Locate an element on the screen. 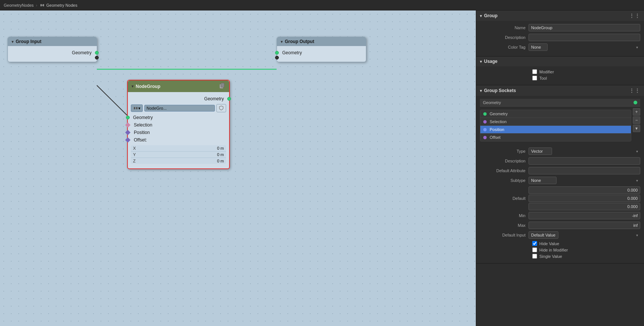 The width and height of the screenshot is (644, 326). group-input-node: ▾ Group Input Geometry is located at coordinates (52, 49).